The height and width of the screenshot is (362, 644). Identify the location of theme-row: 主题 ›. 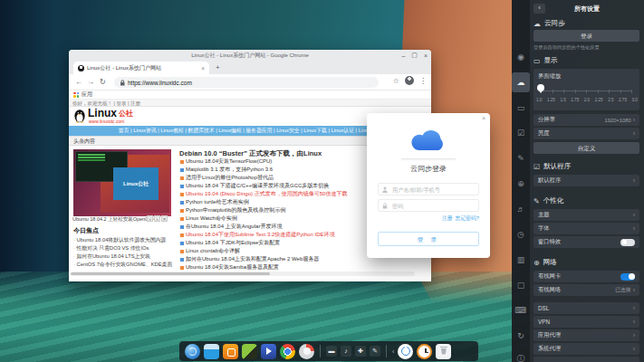
(587, 215).